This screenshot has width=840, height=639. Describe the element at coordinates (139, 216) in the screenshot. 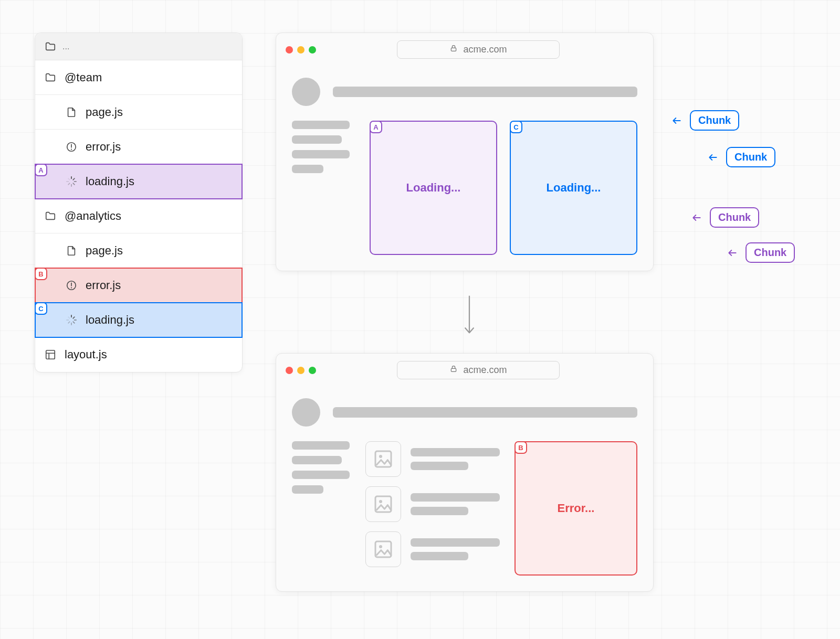

I see `file-tree-row: @analytics` at that location.